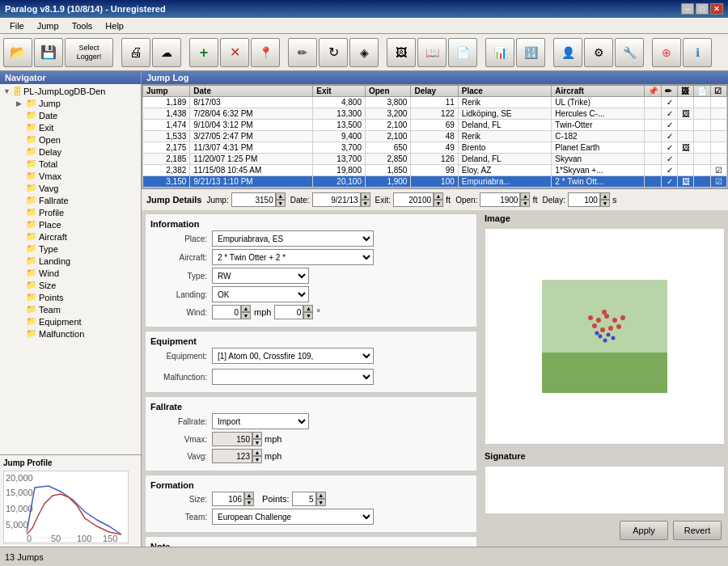 This screenshot has height=566, width=728. What do you see at coordinates (18, 53) in the screenshot?
I see `open-db-button: 📂` at bounding box center [18, 53].